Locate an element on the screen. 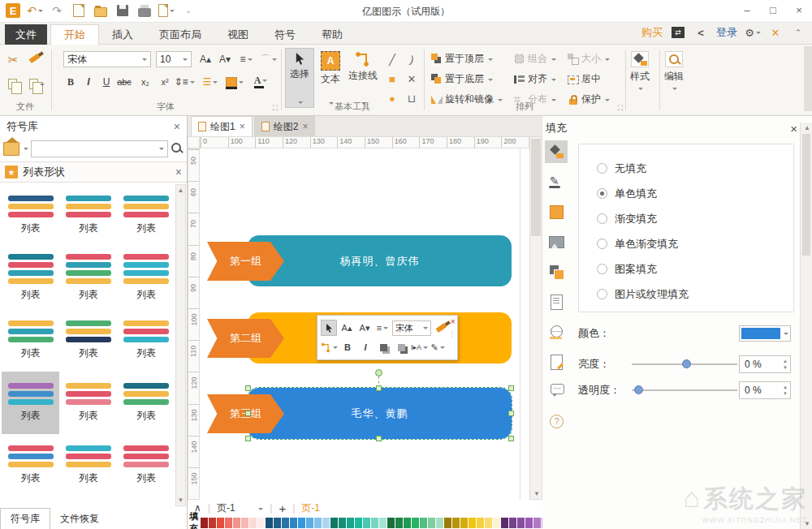 The width and height of the screenshot is (812, 529). format-painter-icon is located at coordinates (34, 58).